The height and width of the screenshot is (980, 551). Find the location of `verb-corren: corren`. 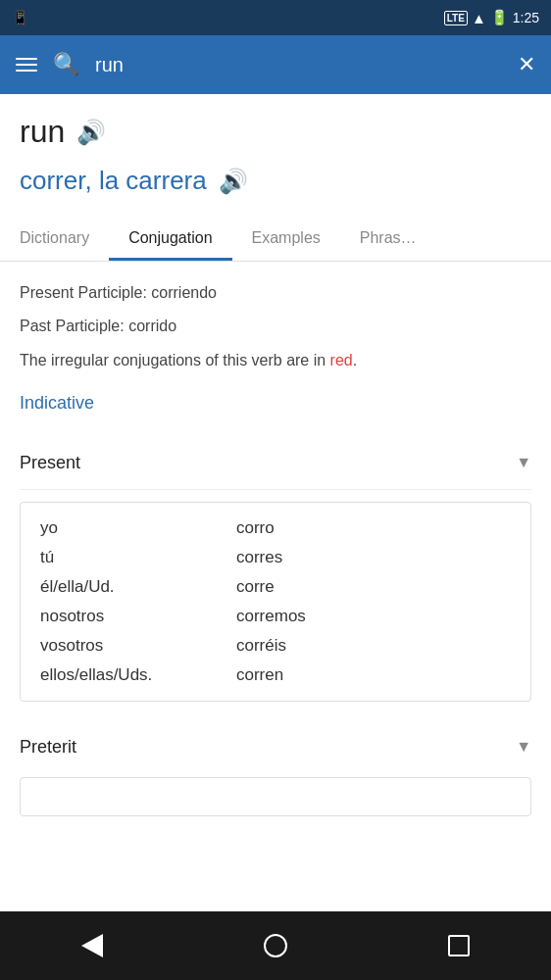

verb-corren: corren is located at coordinates (260, 675).